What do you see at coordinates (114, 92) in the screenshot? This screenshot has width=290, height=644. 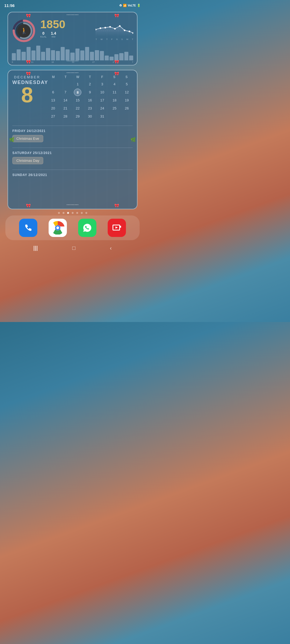 I see `cal-day-cell: 11` at bounding box center [114, 92].